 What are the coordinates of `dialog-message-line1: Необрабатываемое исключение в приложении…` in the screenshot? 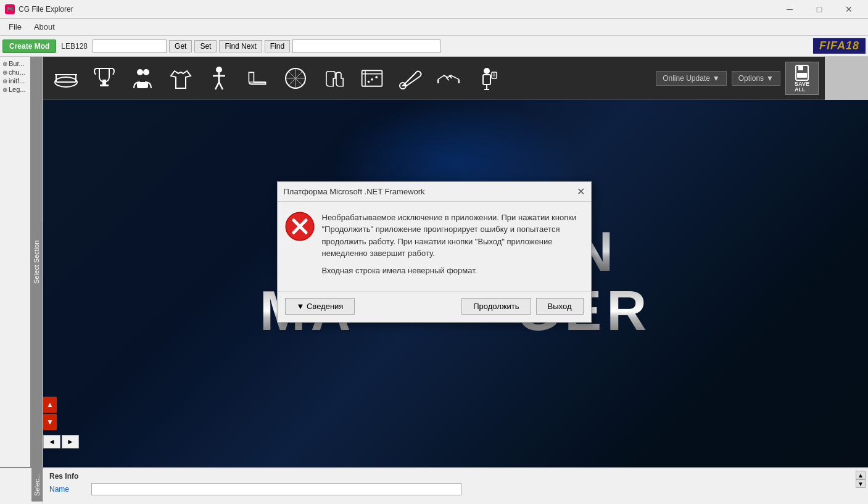 It's located at (453, 236).